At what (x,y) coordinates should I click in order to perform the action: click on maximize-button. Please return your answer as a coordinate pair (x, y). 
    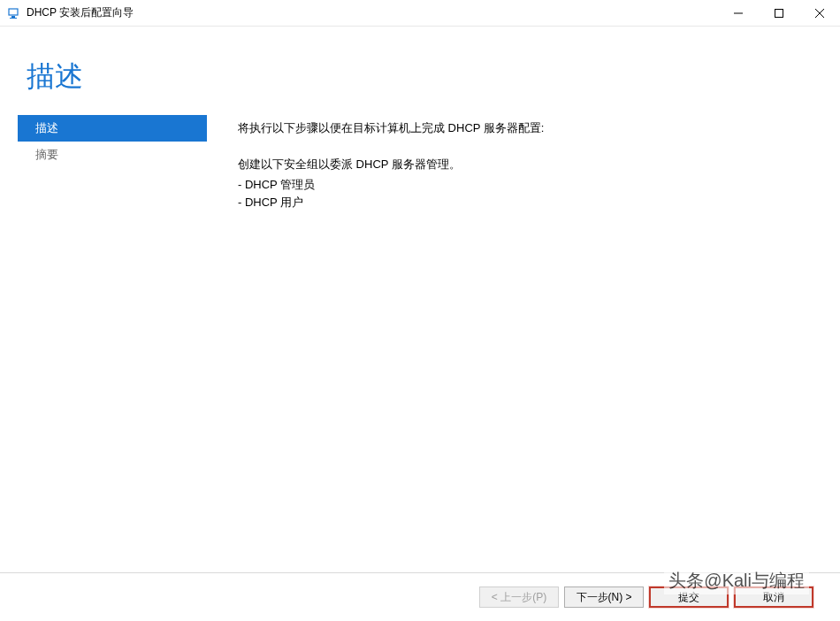
    Looking at the image, I should click on (779, 13).